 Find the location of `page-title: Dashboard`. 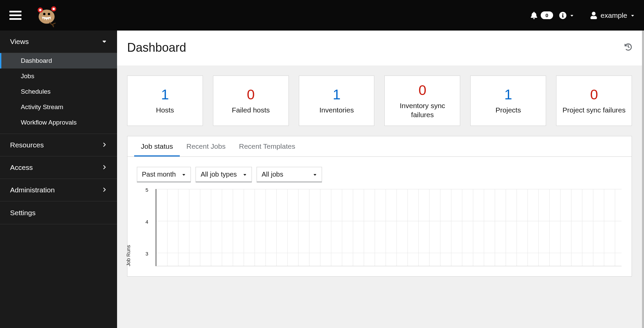

page-title: Dashboard is located at coordinates (157, 48).